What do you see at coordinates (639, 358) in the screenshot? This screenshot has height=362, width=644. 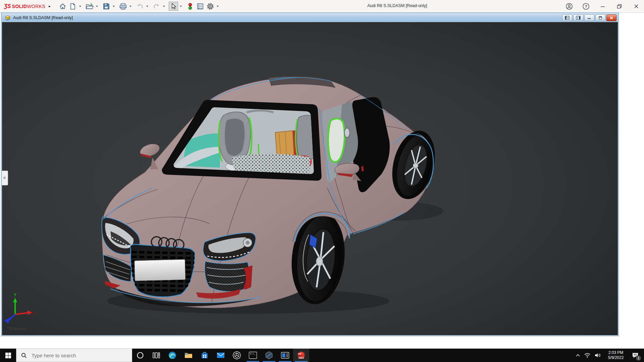 I see `notification-badge: 1` at bounding box center [639, 358].